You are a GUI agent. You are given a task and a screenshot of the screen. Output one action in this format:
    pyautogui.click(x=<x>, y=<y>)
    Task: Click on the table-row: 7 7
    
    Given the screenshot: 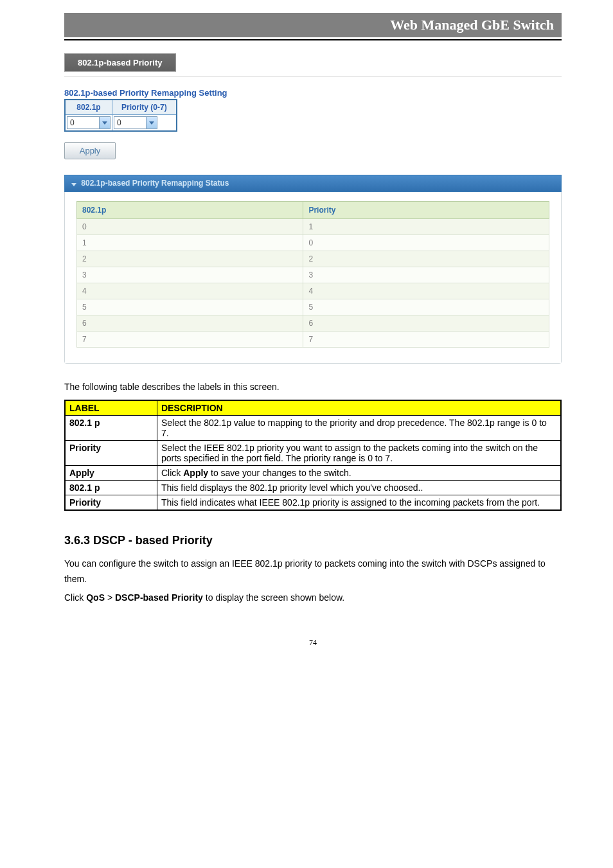 What is the action you would take?
    pyautogui.click(x=314, y=339)
    